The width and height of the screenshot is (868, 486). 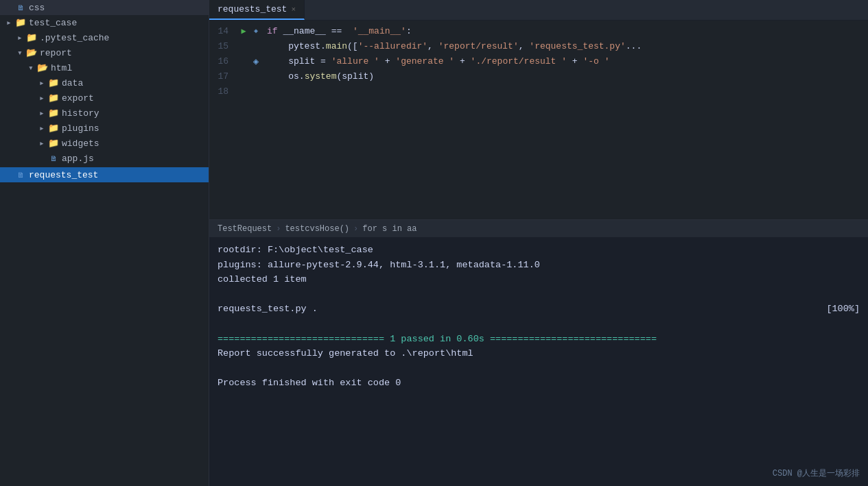 I want to click on sidebar-item-html: ▾ 📂 html, so click(x=104, y=68).